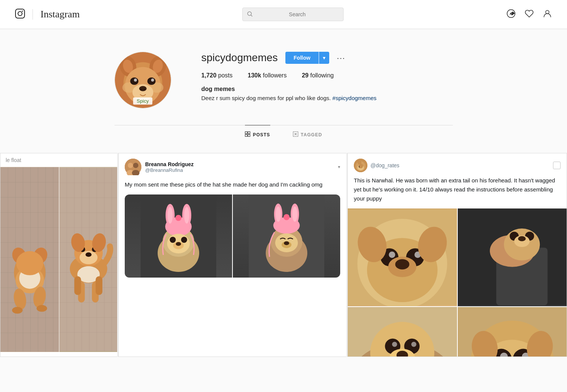  What do you see at coordinates (33, 14) in the screenshot?
I see `logo-divider` at bounding box center [33, 14].